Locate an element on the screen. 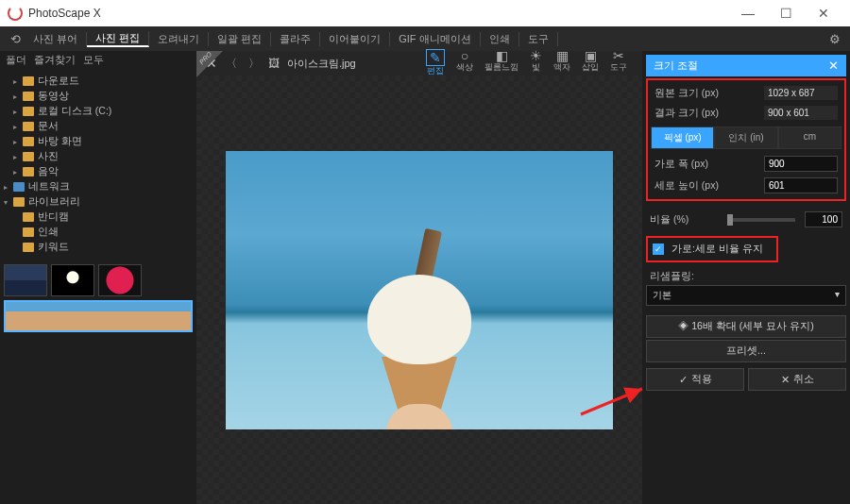  unit-px-button: 픽셀 (px) is located at coordinates (682, 138).